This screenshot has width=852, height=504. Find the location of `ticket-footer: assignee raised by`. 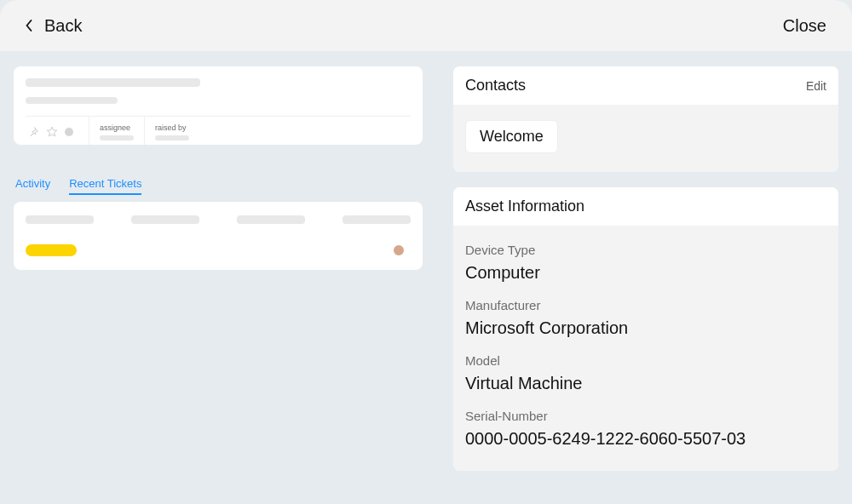

ticket-footer: assignee raised by is located at coordinates (218, 130).